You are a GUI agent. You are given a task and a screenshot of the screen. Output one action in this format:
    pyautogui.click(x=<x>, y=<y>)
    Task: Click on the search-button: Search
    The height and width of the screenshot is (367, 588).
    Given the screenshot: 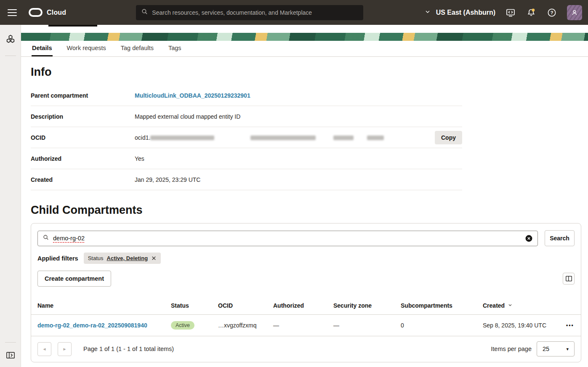 What is the action you would take?
    pyautogui.click(x=560, y=238)
    